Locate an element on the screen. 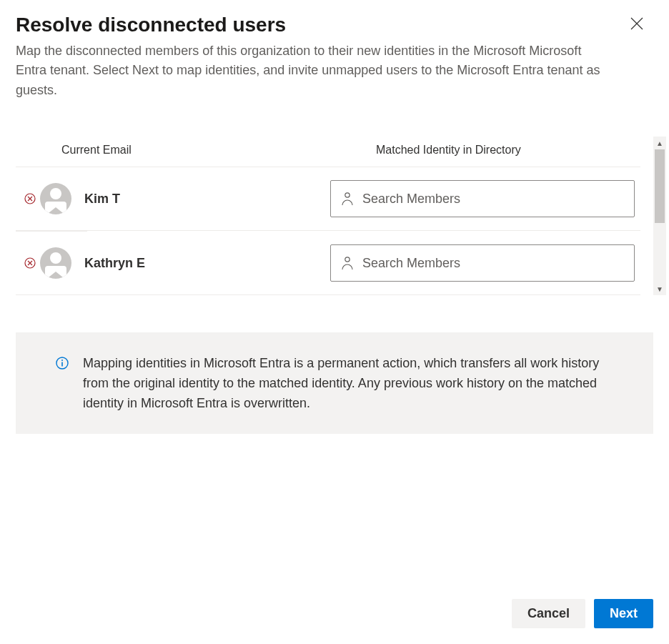  scroll-down-icon: ▼ is located at coordinates (660, 289).